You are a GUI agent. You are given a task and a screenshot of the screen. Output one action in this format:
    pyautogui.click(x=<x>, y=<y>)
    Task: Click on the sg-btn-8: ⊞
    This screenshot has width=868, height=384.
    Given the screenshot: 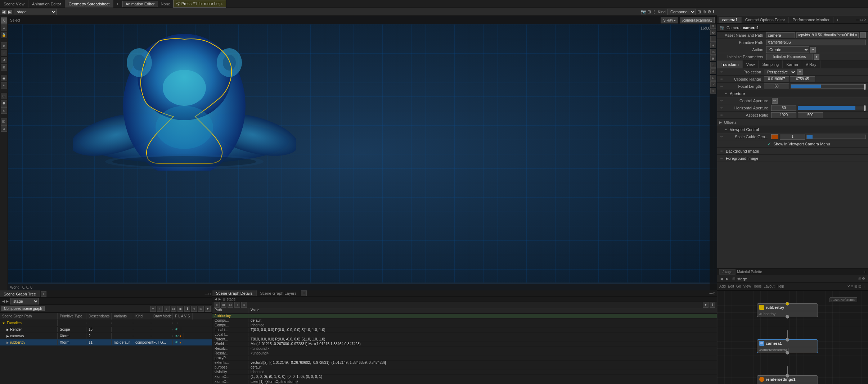 What is the action you would take?
    pyautogui.click(x=201, y=309)
    